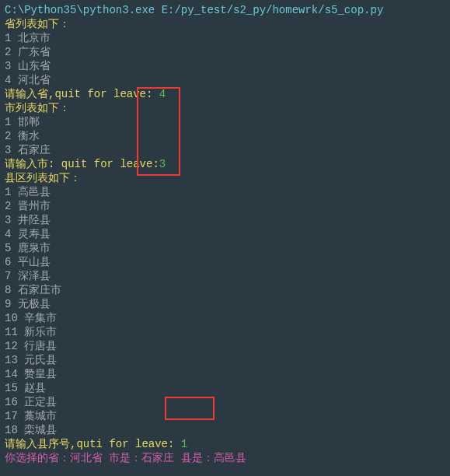 The height and width of the screenshot is (476, 450). Describe the element at coordinates (225, 346) in the screenshot. I see `county-item: 12 行唐县` at that location.